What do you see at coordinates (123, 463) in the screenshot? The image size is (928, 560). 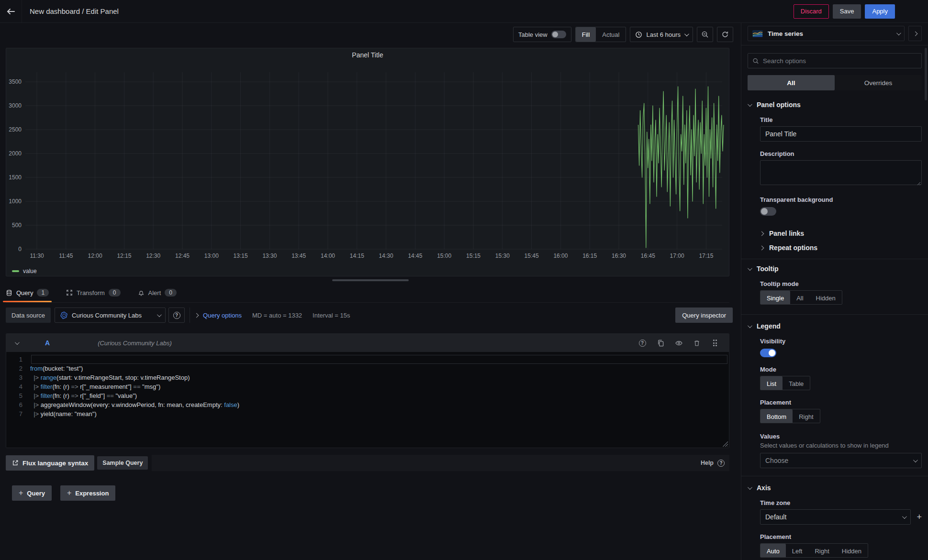 I see `sample-query-button: Sample Query` at bounding box center [123, 463].